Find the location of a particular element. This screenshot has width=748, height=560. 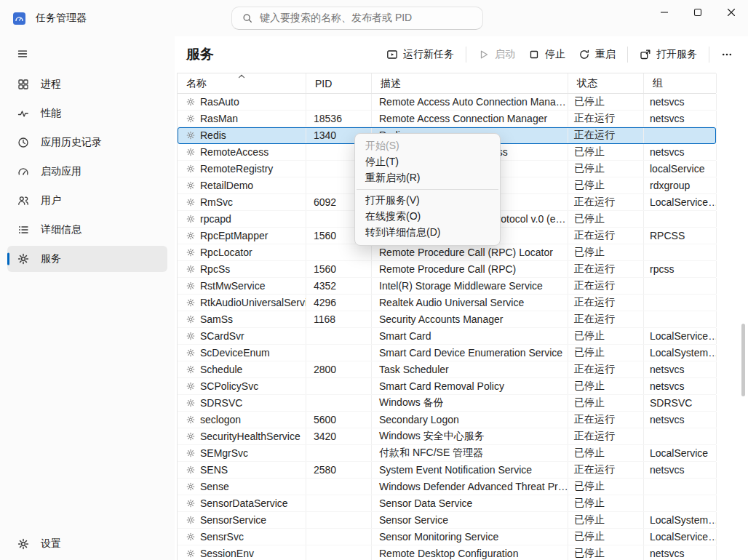

stop-service-button: 停止 is located at coordinates (547, 55).